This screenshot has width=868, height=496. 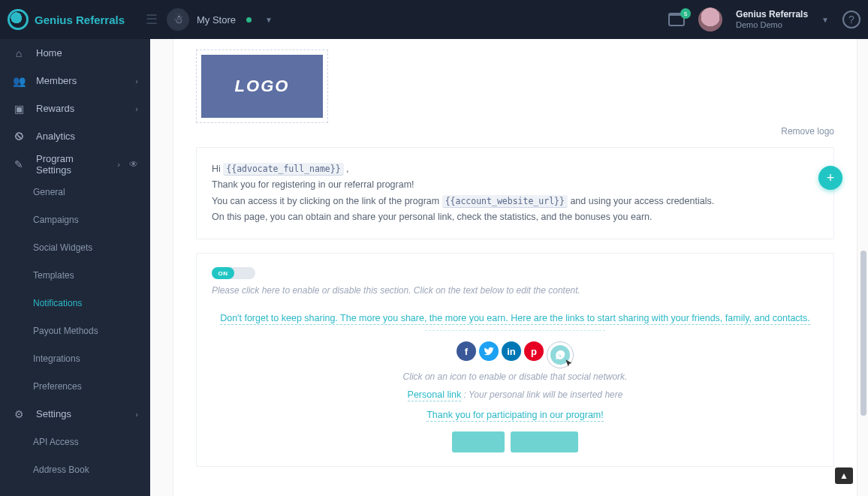 I want to click on sidebar-item-address-book: Address Book, so click(x=75, y=470).